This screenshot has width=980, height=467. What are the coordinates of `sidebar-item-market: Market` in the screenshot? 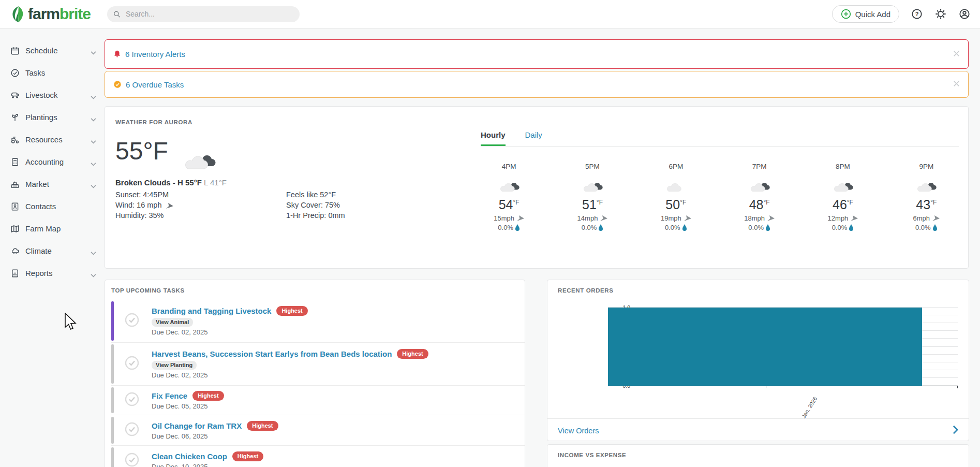 It's located at (52, 184).